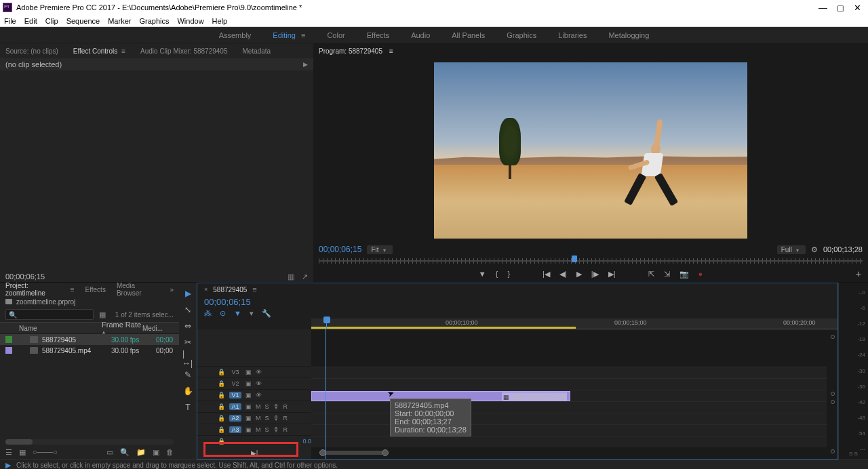 The height and width of the screenshot is (469, 868). I want to click on workspace-allpanels: All Panels, so click(468, 35).